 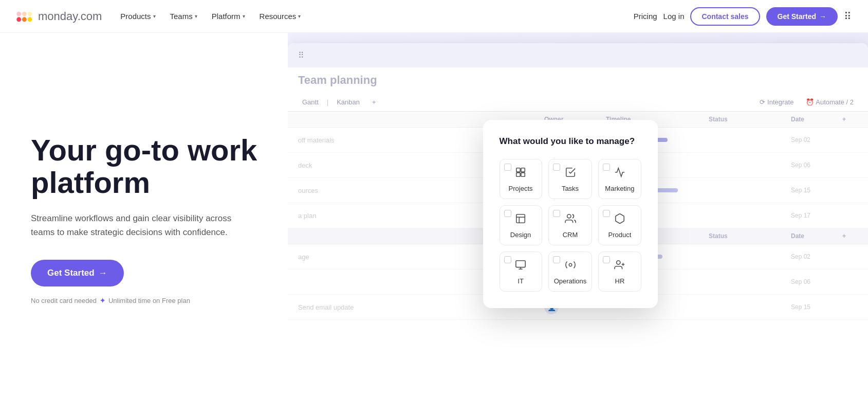 What do you see at coordinates (570, 281) in the screenshot?
I see `operations-label: Operations` at bounding box center [570, 281].